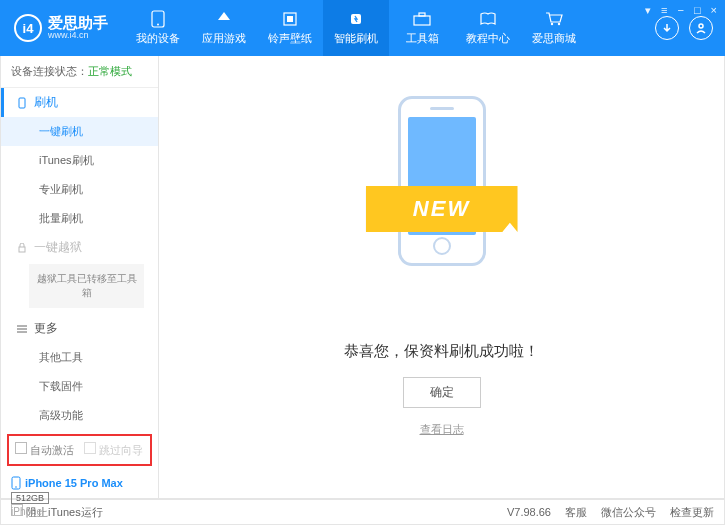 The width and height of the screenshot is (725, 527). I want to click on maximize-button: □, so click(698, 10).